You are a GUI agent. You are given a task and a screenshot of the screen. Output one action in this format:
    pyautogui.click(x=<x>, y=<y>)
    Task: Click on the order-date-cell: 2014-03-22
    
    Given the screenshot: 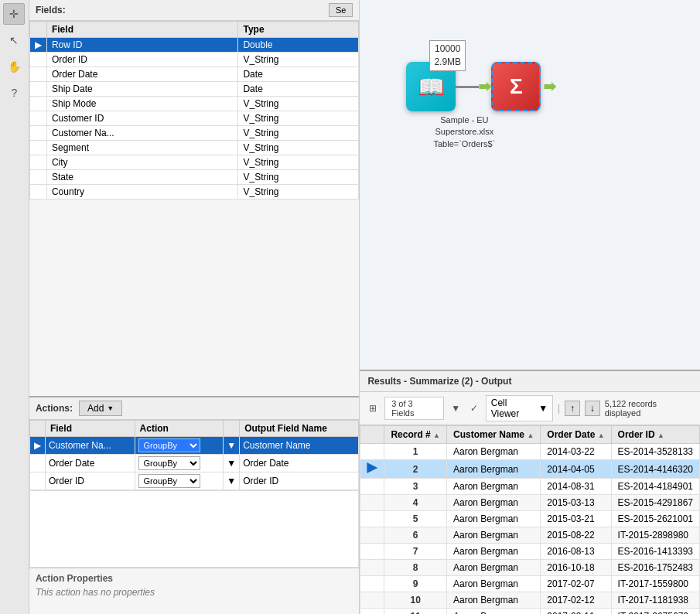 What is the action you would take?
    pyautogui.click(x=575, y=452)
    